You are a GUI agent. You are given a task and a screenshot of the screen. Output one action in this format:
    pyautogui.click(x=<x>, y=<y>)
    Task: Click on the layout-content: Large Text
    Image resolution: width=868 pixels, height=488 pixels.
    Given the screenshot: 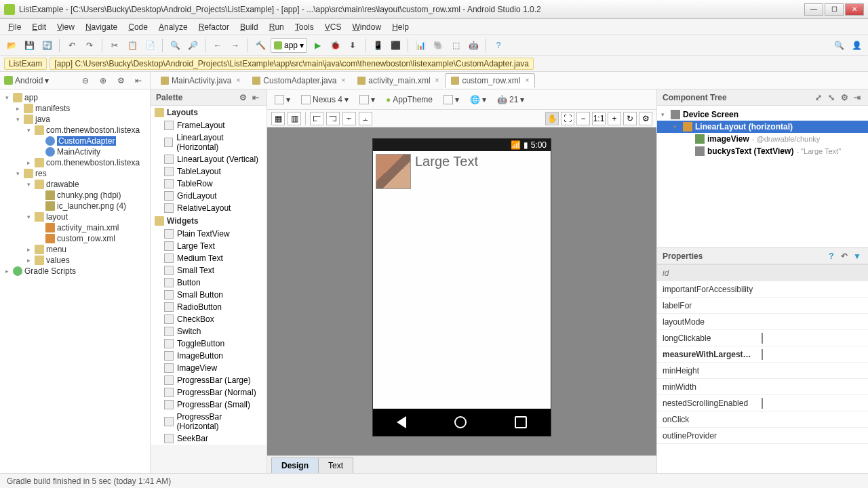 What is the action you would take?
    pyautogui.click(x=462, y=280)
    